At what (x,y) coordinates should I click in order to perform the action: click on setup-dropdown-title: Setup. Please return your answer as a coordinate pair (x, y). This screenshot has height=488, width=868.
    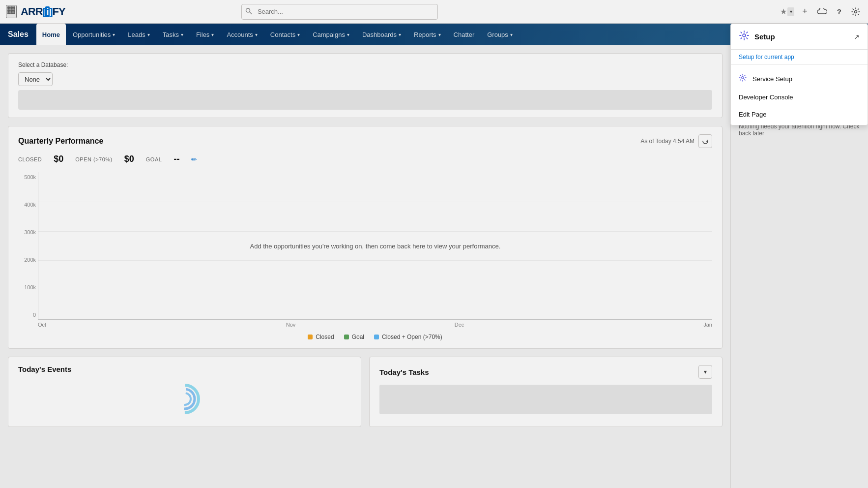
    Looking at the image, I should click on (765, 36).